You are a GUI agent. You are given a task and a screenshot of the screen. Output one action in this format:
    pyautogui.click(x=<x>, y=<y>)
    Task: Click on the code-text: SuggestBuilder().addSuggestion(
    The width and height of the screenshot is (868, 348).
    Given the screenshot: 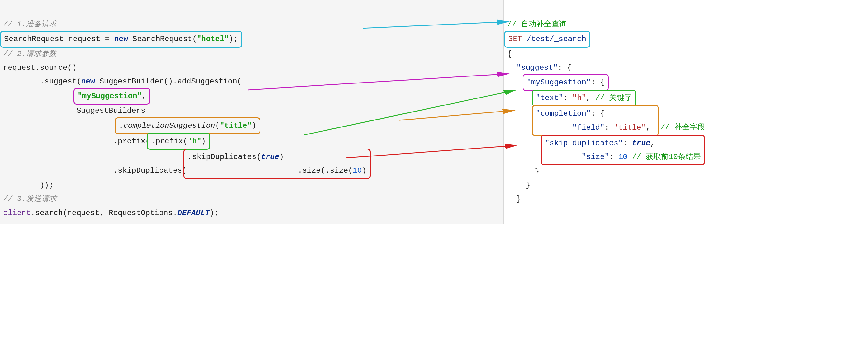 What is the action you would take?
    pyautogui.click(x=168, y=82)
    